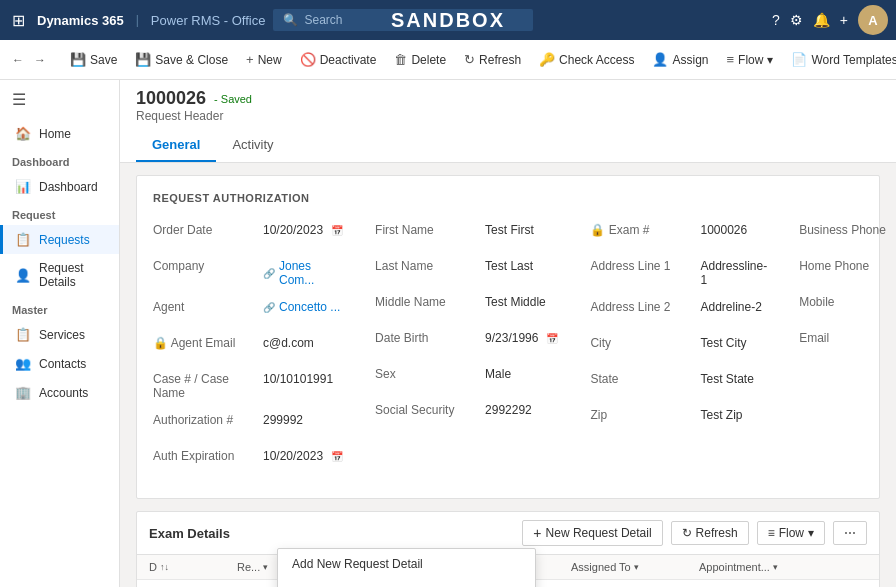  I want to click on sidebar-item-contacts: 👥 Contacts, so click(60, 364).